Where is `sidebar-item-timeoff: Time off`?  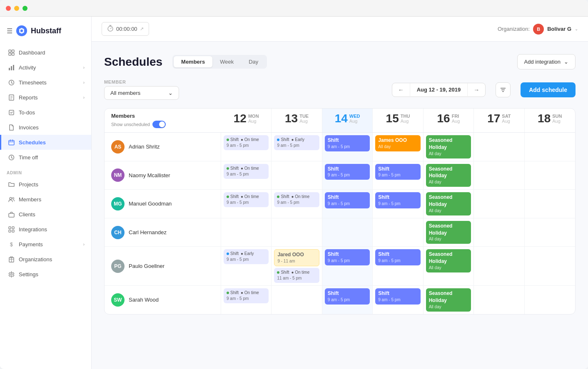 sidebar-item-timeoff: Time off is located at coordinates (46, 157).